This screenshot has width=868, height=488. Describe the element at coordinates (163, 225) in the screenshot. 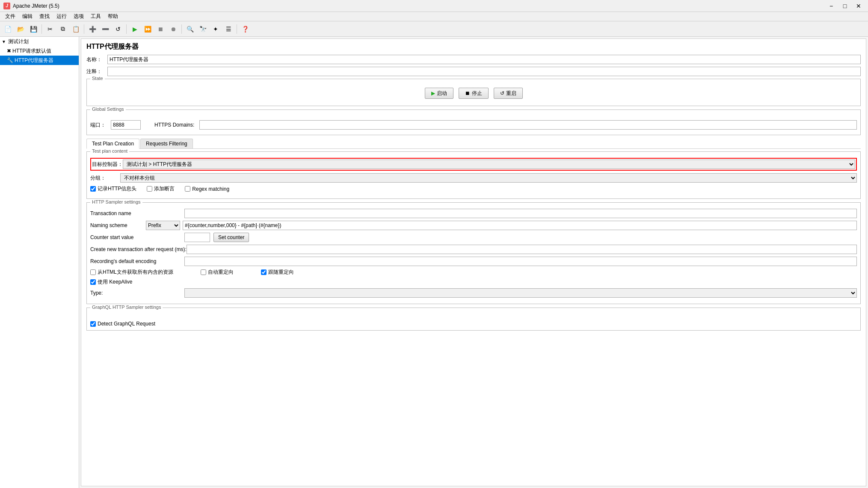

I see `naming-scheme-select: Prefix Format` at that location.